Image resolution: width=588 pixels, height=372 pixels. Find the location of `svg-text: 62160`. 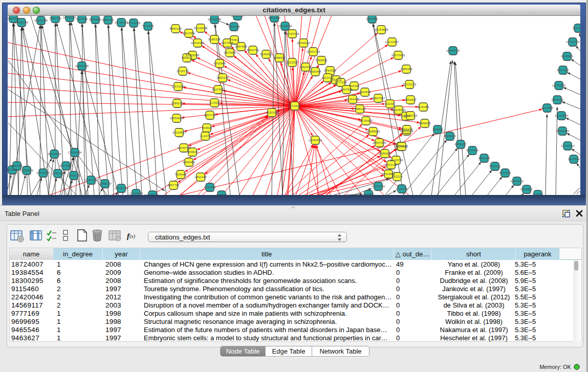

svg-text: 62160 is located at coordinates (390, 104).